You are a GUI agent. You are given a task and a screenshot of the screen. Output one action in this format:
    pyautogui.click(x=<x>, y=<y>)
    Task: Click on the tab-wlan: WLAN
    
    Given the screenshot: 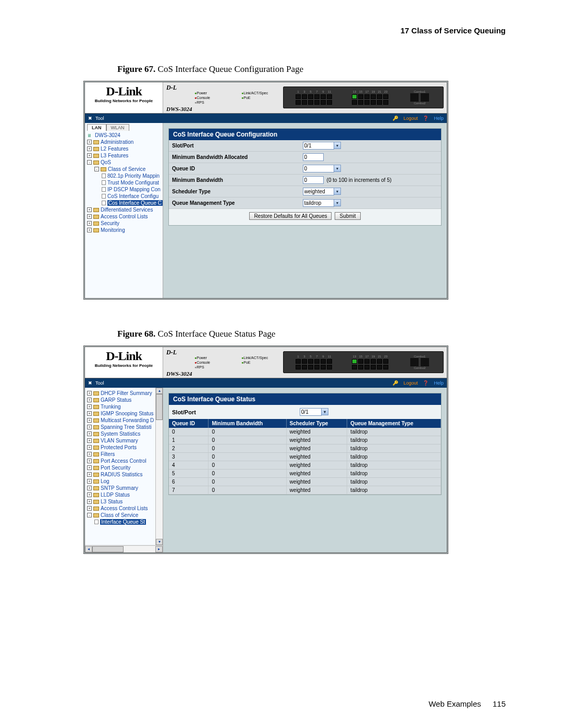 What is the action you would take?
    pyautogui.click(x=118, y=127)
    